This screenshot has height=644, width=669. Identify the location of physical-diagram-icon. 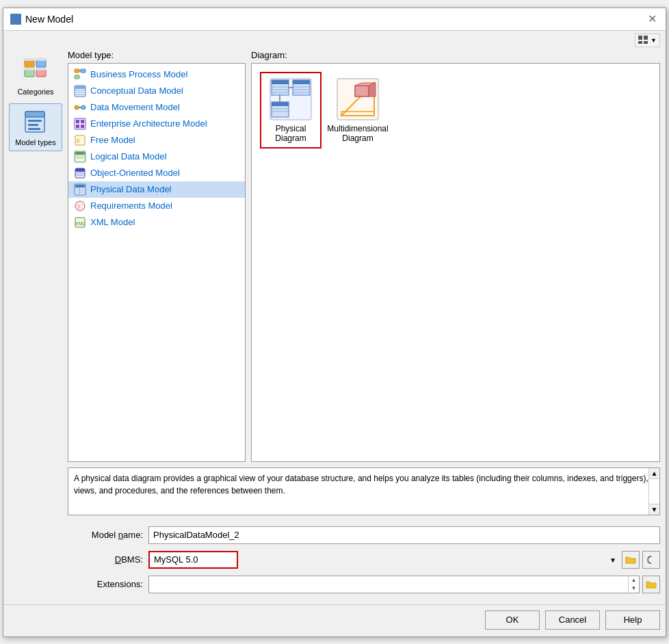
(291, 99).